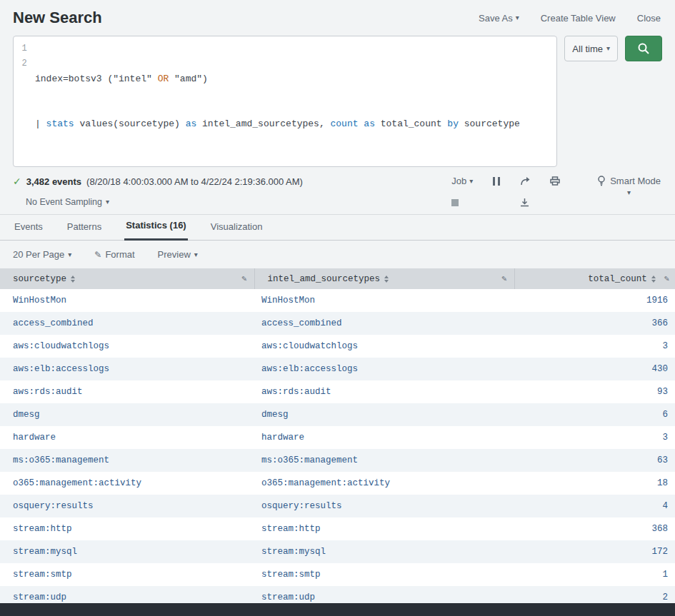  What do you see at coordinates (555, 181) in the screenshot?
I see `print-icon` at bounding box center [555, 181].